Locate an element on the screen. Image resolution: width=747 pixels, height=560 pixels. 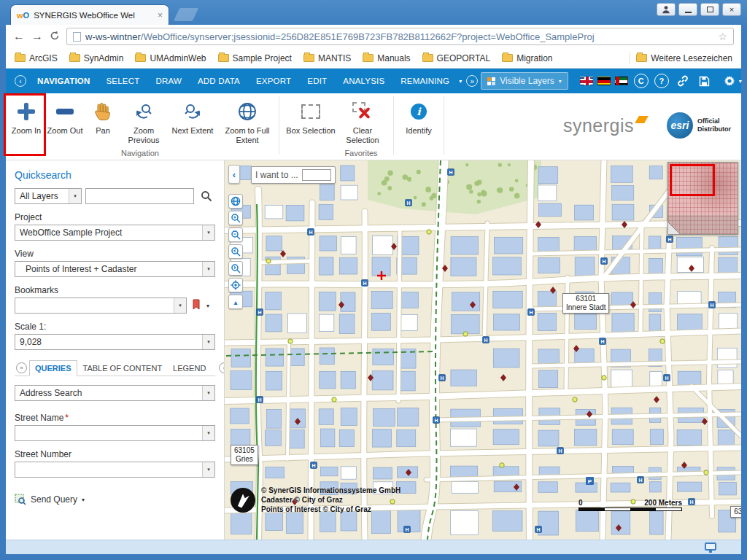
tab-queries: QUERIES is located at coordinates (53, 368).